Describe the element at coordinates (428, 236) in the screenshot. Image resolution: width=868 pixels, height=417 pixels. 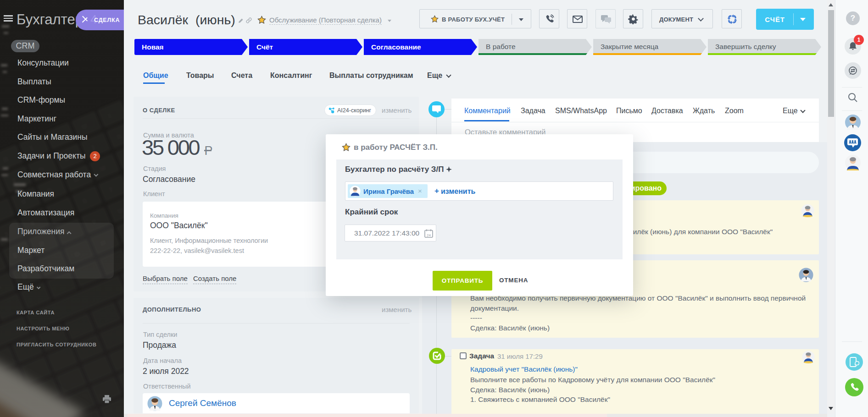
I see `svg-text: 24` at that location.